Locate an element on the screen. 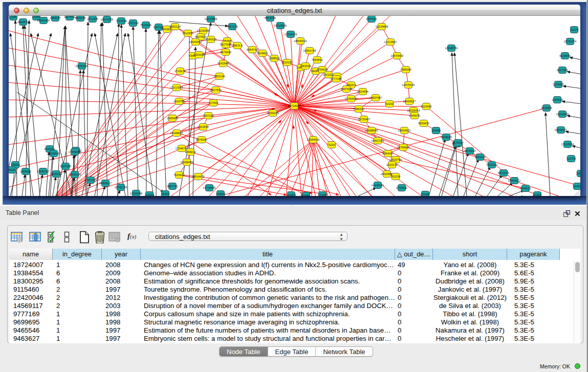 This screenshot has width=588, height=372. svg-text: 12505135 is located at coordinates (75, 174).